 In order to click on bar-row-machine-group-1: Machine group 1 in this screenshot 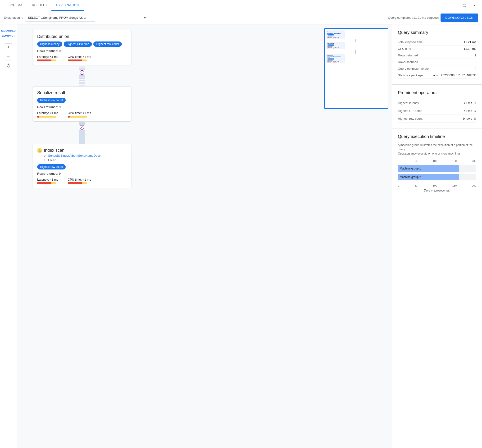, I will do `click(437, 169)`.